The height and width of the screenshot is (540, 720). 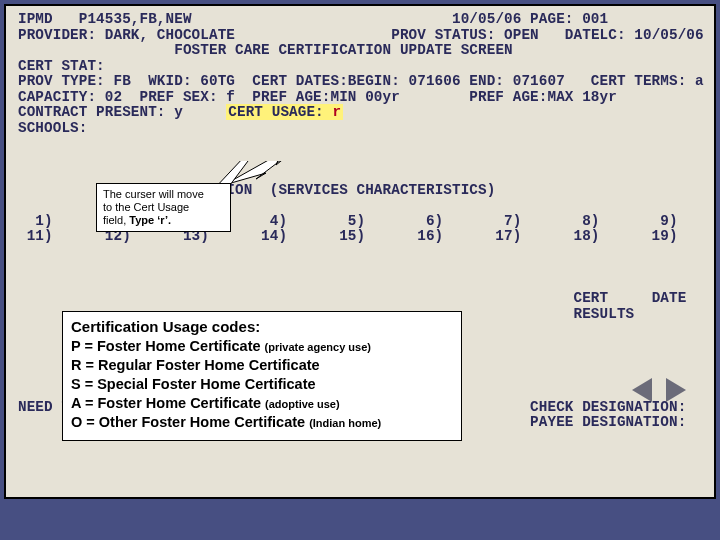 What do you see at coordinates (670, 298) in the screenshot?
I see `col-date: DATE` at bounding box center [670, 298].